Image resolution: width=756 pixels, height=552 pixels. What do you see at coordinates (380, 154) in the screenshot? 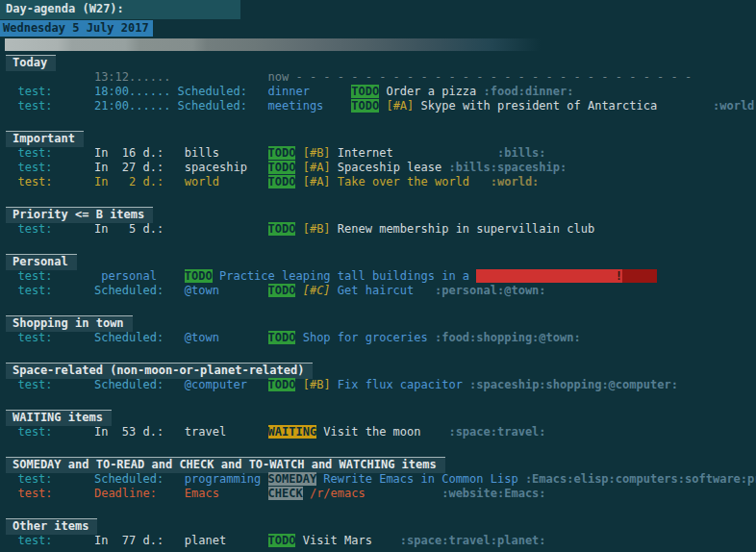
I see `agenda-row: test: In 16 d.: bills TODO [#B] Internet…` at bounding box center [380, 154].